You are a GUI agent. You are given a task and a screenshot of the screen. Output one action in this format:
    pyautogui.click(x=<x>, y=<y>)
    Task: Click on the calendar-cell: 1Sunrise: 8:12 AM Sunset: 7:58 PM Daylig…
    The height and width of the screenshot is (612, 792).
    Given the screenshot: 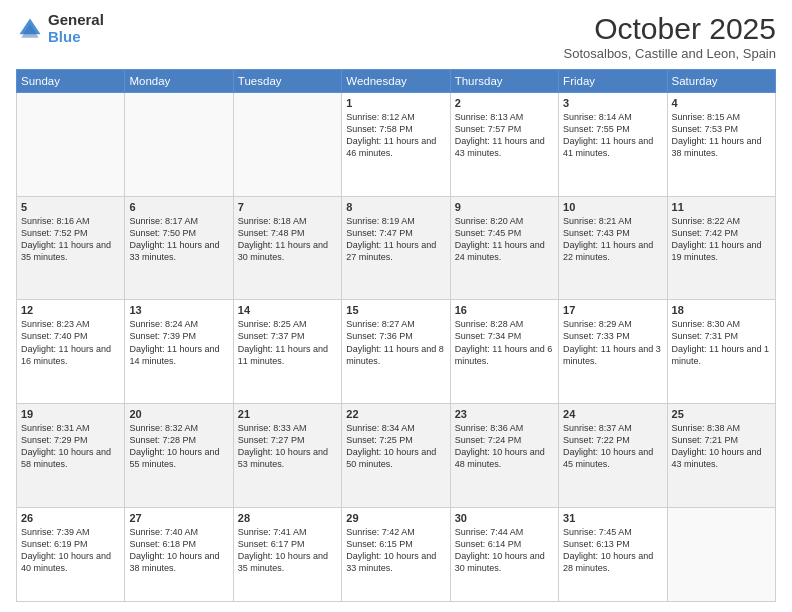 What is the action you would take?
    pyautogui.click(x=396, y=145)
    